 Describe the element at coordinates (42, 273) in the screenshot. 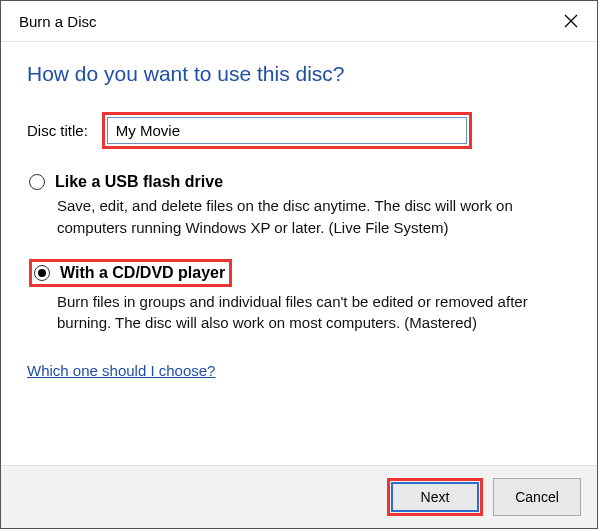

I see `radio-cddvd` at that location.